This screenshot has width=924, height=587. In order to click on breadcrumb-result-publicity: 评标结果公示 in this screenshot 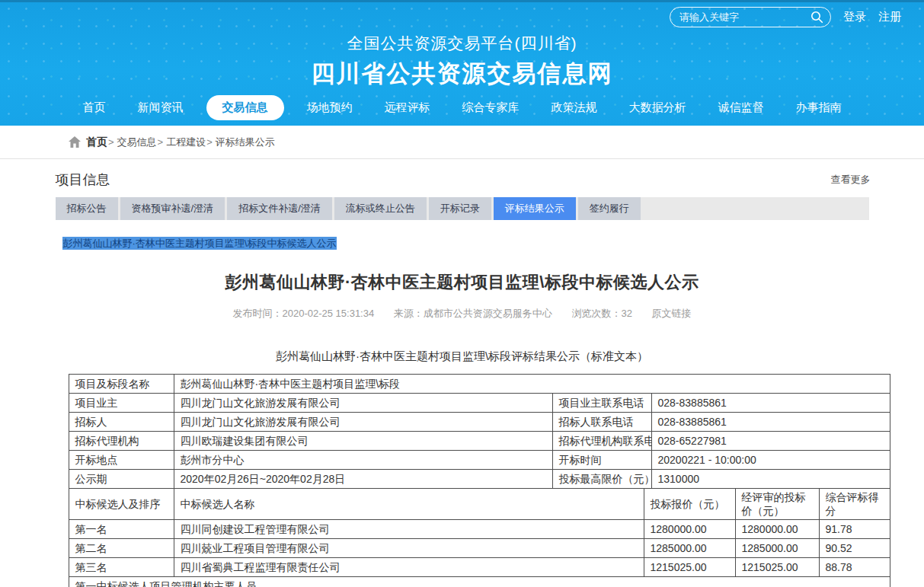, I will do `click(245, 142)`.